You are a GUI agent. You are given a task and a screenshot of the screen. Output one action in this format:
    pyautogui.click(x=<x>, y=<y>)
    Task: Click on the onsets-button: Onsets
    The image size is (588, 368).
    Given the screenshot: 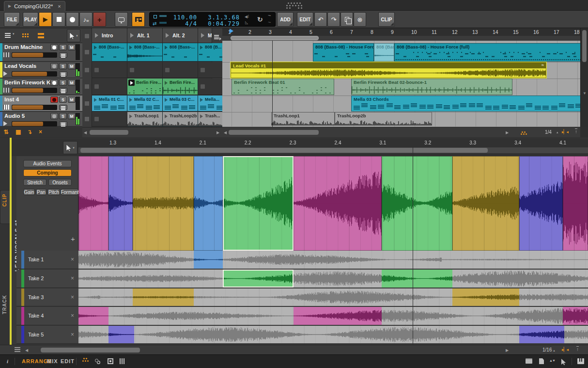 What is the action you would take?
    pyautogui.click(x=60, y=182)
    